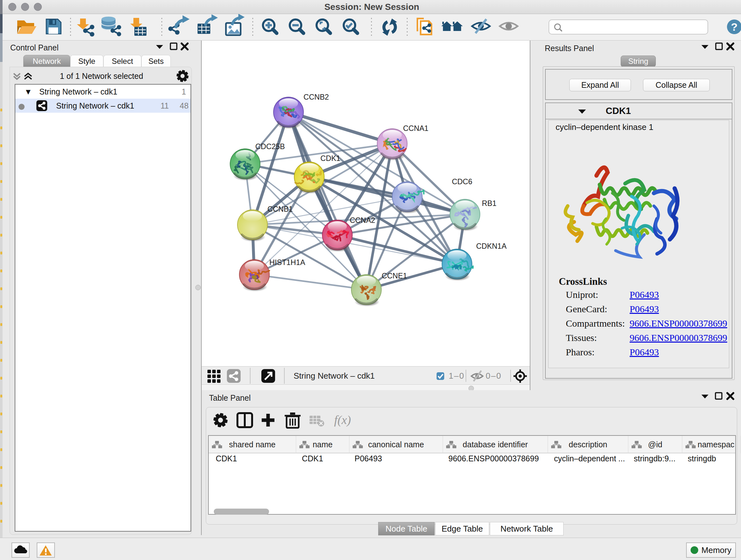 This screenshot has height=560, width=741. What do you see at coordinates (280, 209) in the screenshot?
I see `svg-text: CCNB1` at bounding box center [280, 209].